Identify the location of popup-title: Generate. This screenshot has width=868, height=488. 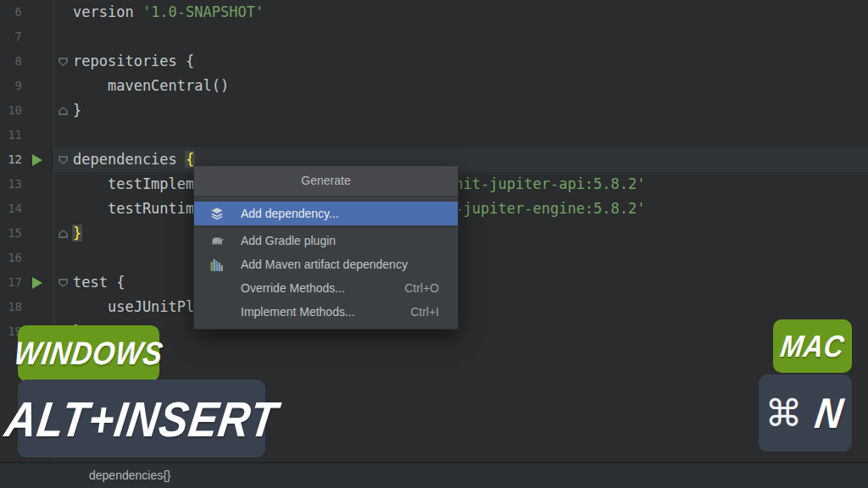
(326, 181).